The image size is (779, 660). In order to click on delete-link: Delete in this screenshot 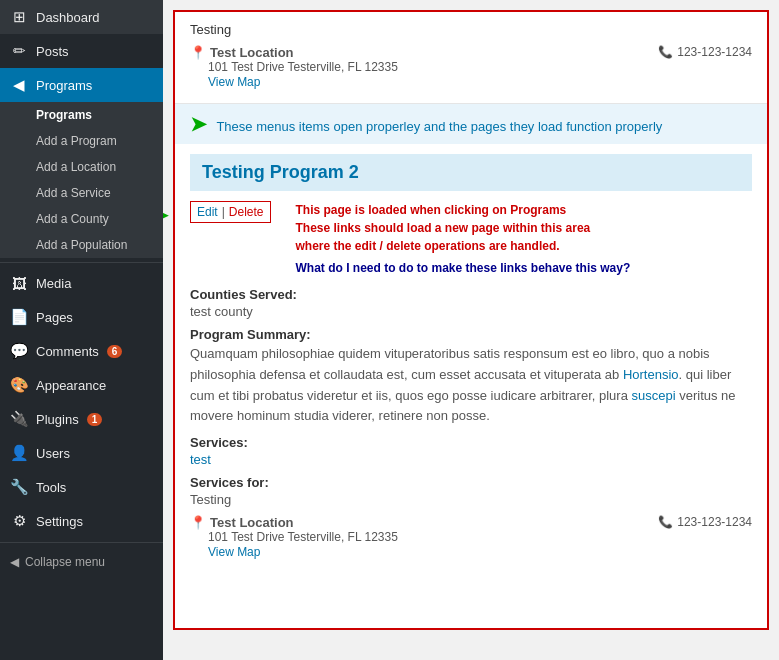, I will do `click(246, 212)`.